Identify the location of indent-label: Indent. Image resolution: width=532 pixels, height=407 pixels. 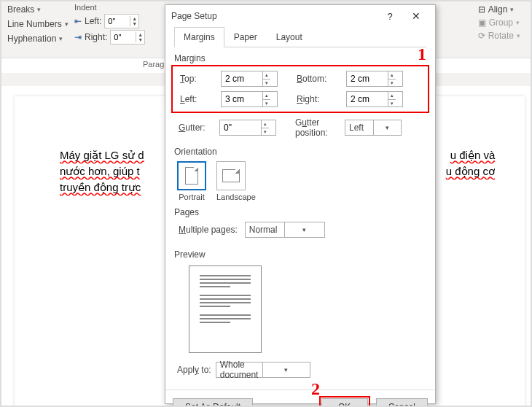
(109, 7).